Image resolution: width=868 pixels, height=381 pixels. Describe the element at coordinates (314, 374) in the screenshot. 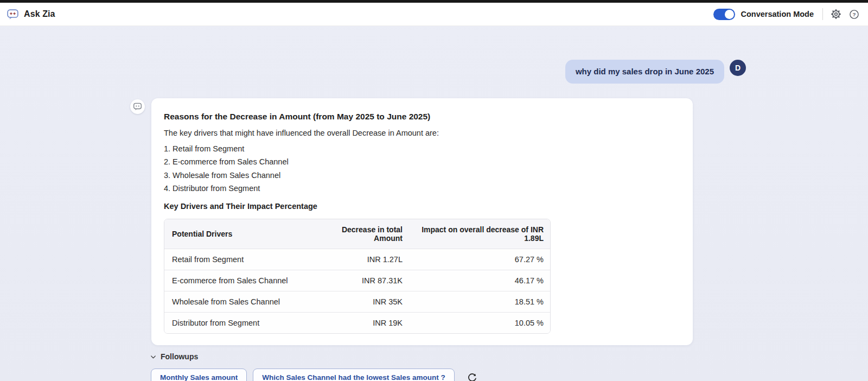

I see `followup-chips-row: Monthly Sales amountWhich Sales Channel …` at that location.